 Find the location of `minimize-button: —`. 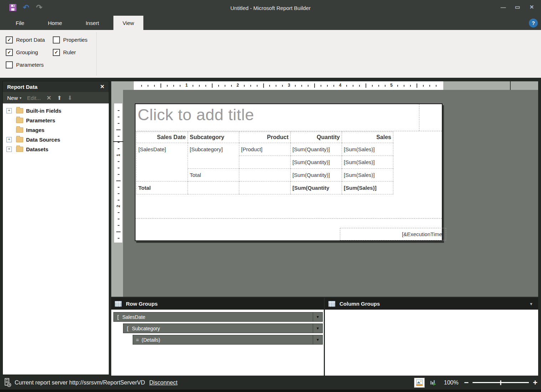

minimize-button: — is located at coordinates (503, 7).